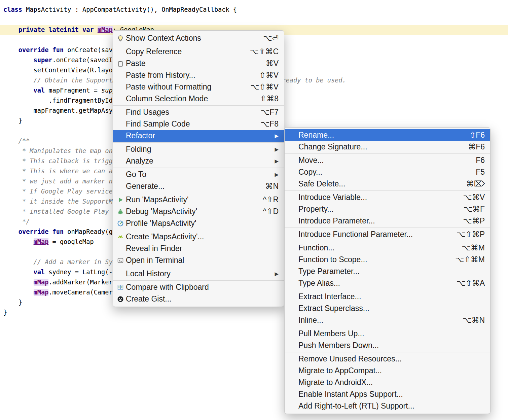  Describe the element at coordinates (388, 334) in the screenshot. I see `menu-item-pull-members-up: Pull Members Up...` at that location.